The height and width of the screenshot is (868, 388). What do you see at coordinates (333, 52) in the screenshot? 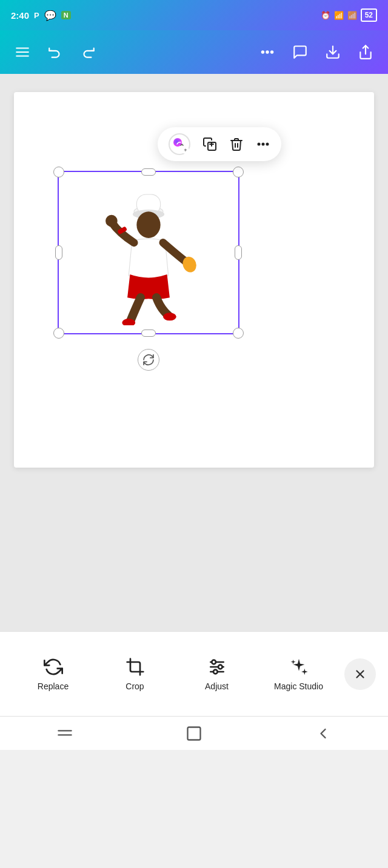
I see `download-button` at bounding box center [333, 52].